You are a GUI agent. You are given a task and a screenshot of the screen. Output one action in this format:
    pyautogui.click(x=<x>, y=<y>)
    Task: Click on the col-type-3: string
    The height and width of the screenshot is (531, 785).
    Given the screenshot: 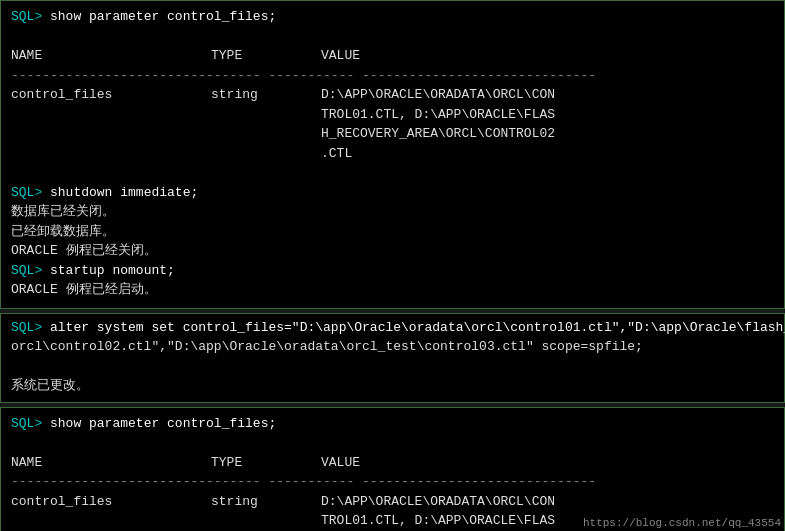 What is the action you would take?
    pyautogui.click(x=266, y=512)
    